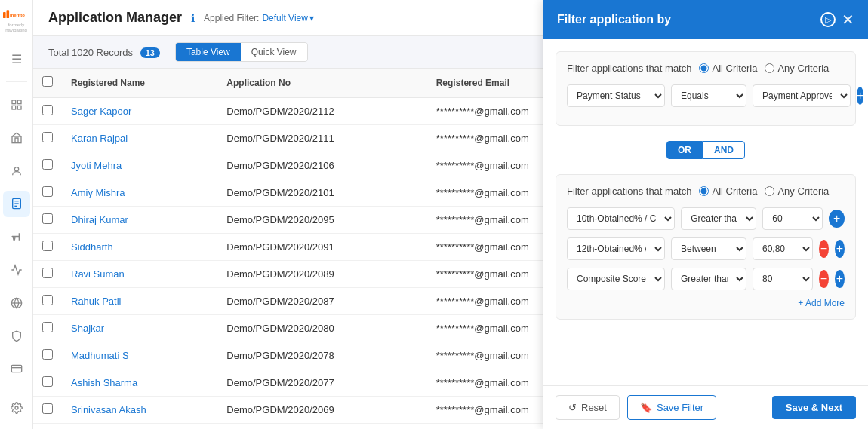 This screenshot has width=868, height=429. What do you see at coordinates (274, 52) in the screenshot?
I see `quick-view-button: Quick View` at bounding box center [274, 52].